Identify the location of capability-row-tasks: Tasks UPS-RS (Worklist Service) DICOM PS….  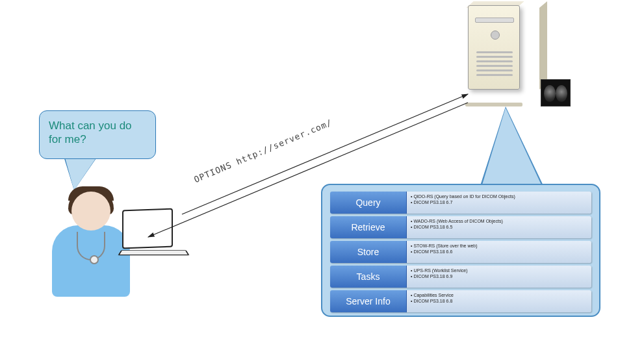
(461, 277).